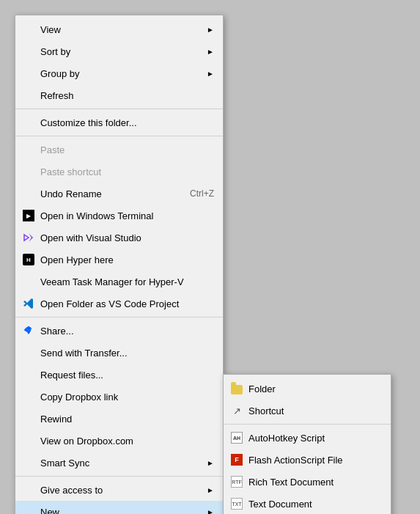  I want to click on menu-item-request-files: Request files..., so click(119, 375).